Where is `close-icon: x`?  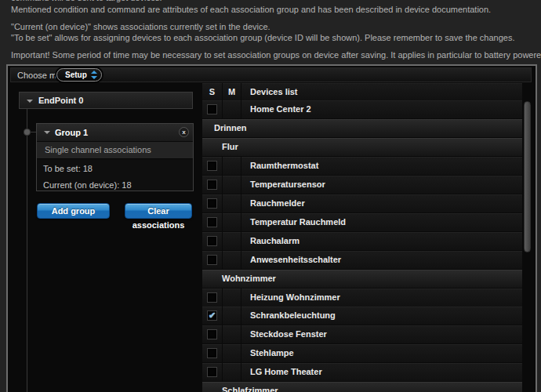
close-icon: x is located at coordinates (183, 132).